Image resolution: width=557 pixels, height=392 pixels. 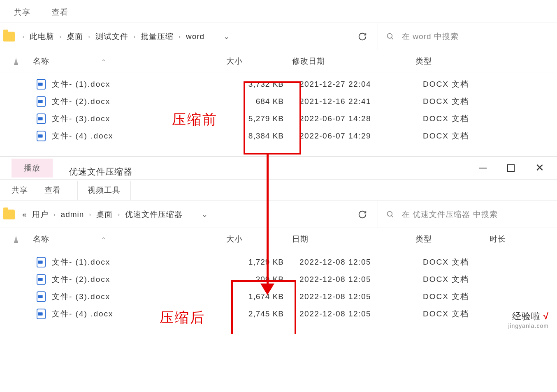 What do you see at coordinates (264, 307) in the screenshot?
I see `annotation-box-after` at bounding box center [264, 307].